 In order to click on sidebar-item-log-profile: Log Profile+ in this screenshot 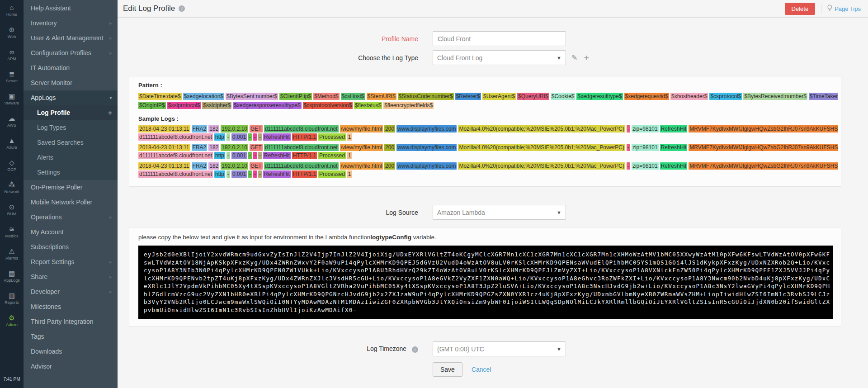, I will do `click(71, 113)`.